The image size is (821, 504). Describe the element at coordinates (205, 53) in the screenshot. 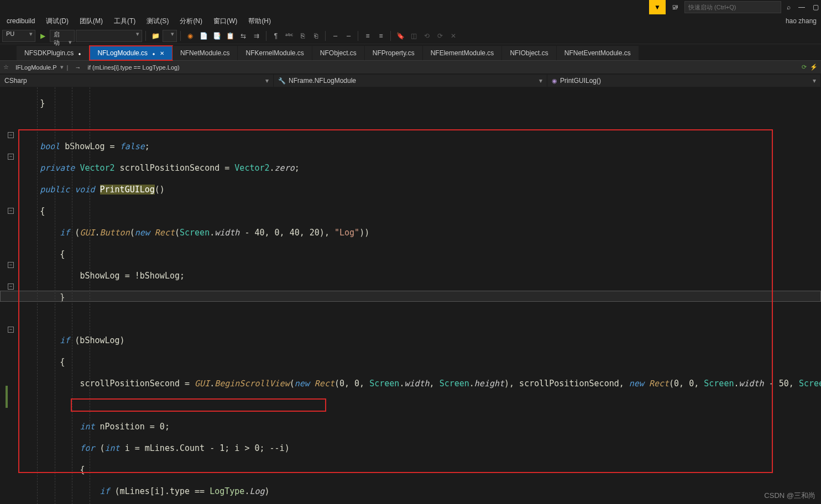

I see `tab-nfnetmodule: NFNetModule.cs` at that location.